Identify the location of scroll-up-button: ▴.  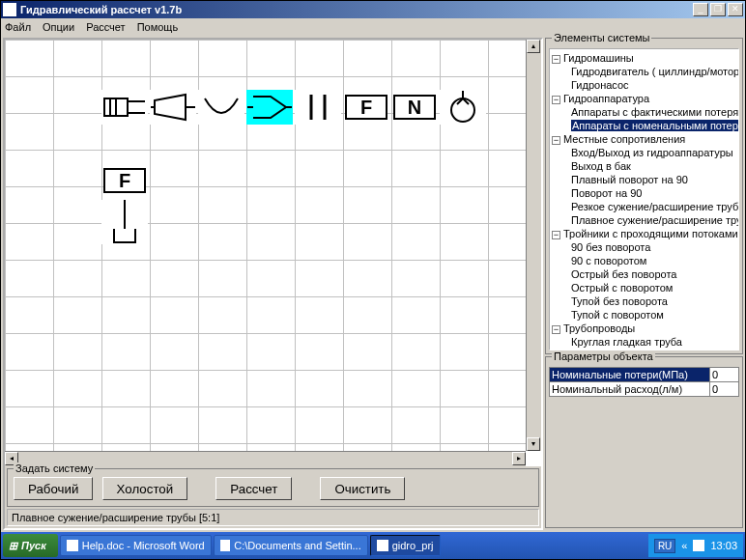
(533, 46).